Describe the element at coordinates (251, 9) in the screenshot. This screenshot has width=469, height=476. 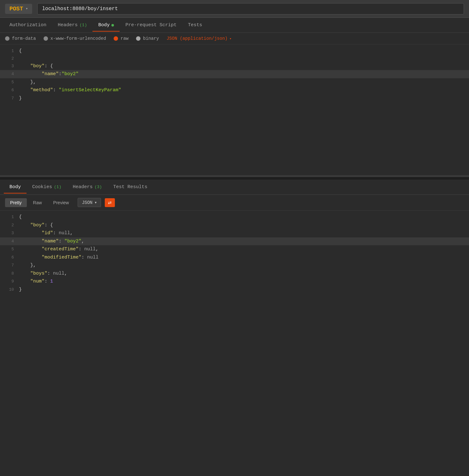
I see `url-input` at that location.